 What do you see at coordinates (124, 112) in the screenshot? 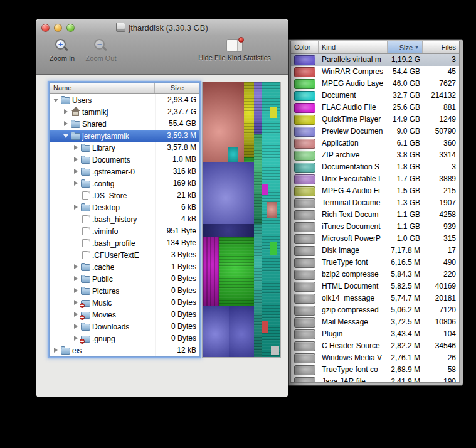
I see `tree-row: tammikj2,37.7 G` at bounding box center [124, 112].